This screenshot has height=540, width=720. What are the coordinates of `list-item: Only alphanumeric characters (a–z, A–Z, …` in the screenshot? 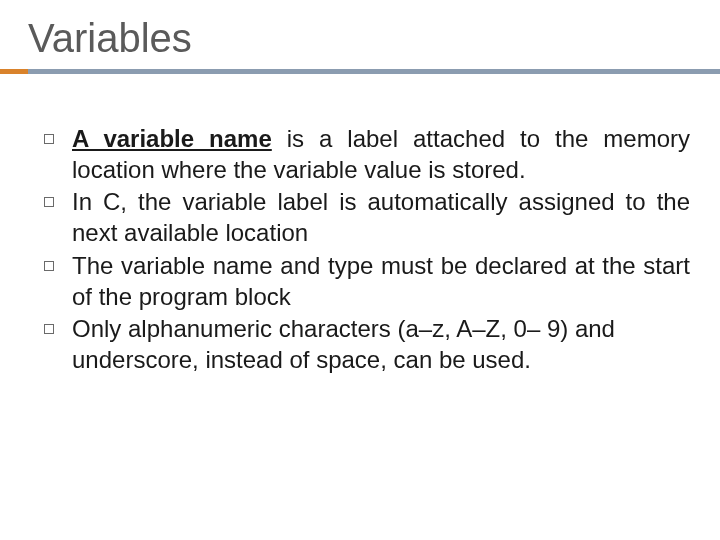 It's located at (367, 344).